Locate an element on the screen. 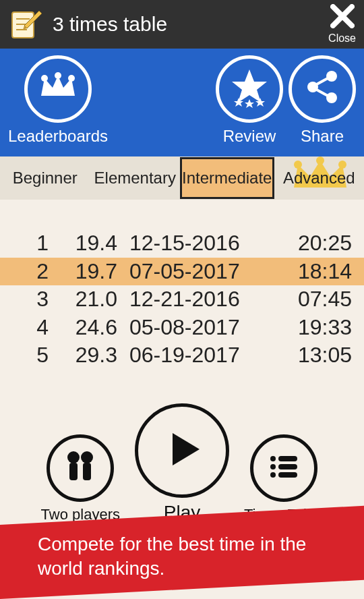 This screenshot has height=599, width=364. close-icon is located at coordinates (342, 18).